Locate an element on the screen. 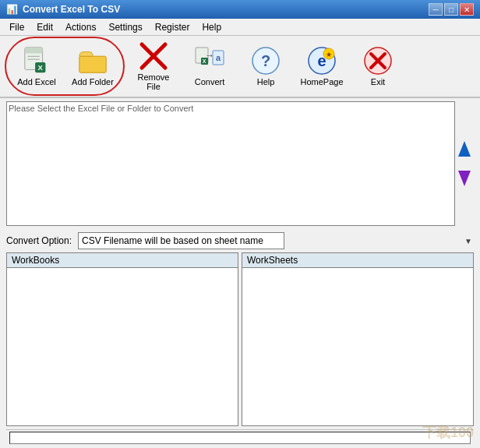  svg-text: X is located at coordinates (41, 67).